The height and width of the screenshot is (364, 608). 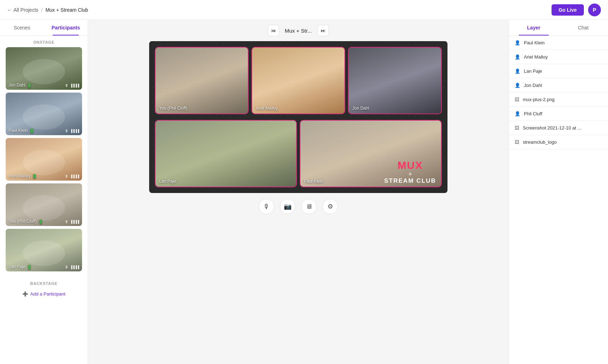 What do you see at coordinates (304, 10) in the screenshot?
I see `header: ← All Projects / Mux + Stream Club Go Li…` at bounding box center [304, 10].